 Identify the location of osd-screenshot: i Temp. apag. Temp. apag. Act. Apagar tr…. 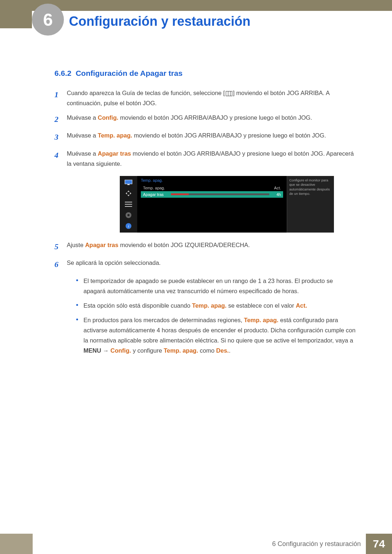
(227, 204).